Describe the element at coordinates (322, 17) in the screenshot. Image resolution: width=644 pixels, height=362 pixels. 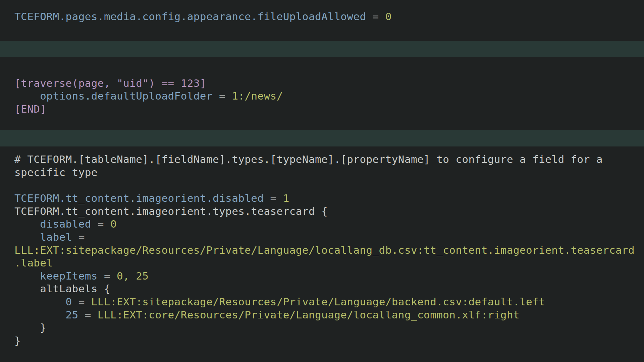
I see `code-line: TCEFORM.pages.media.config.appearance.fi…` at that location.